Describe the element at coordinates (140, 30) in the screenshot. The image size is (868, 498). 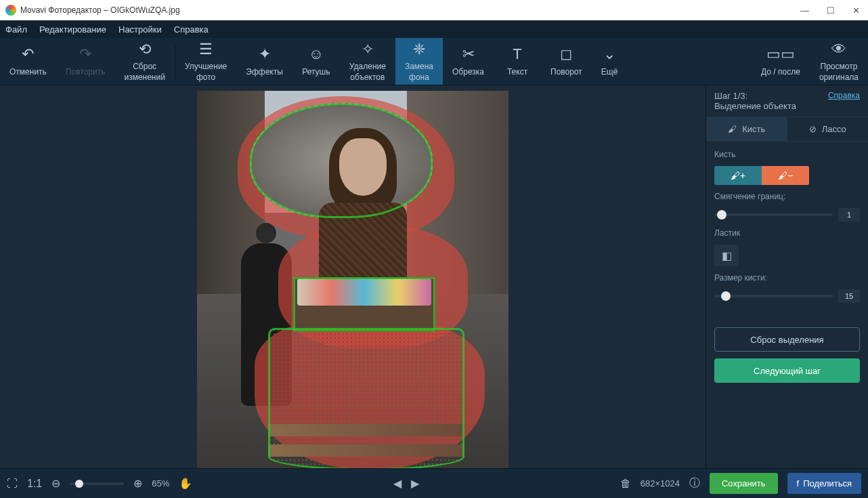
I see `menu-settings: Настройки` at that location.